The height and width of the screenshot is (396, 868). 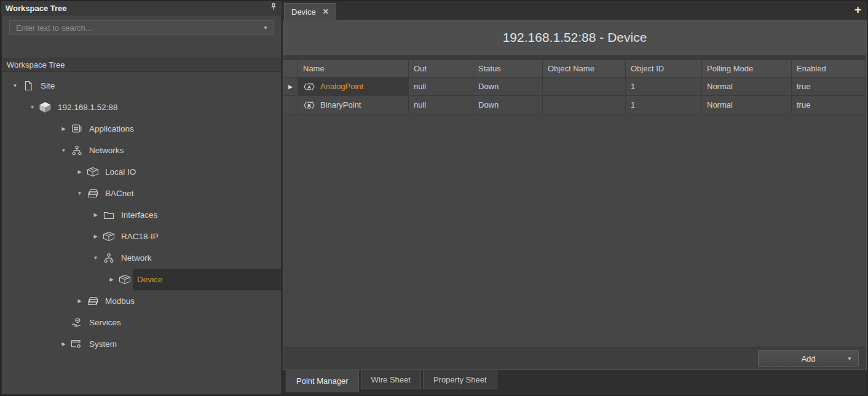 What do you see at coordinates (141, 172) in the screenshot?
I see `tree-item-local-io: ▶Local IO` at bounding box center [141, 172].